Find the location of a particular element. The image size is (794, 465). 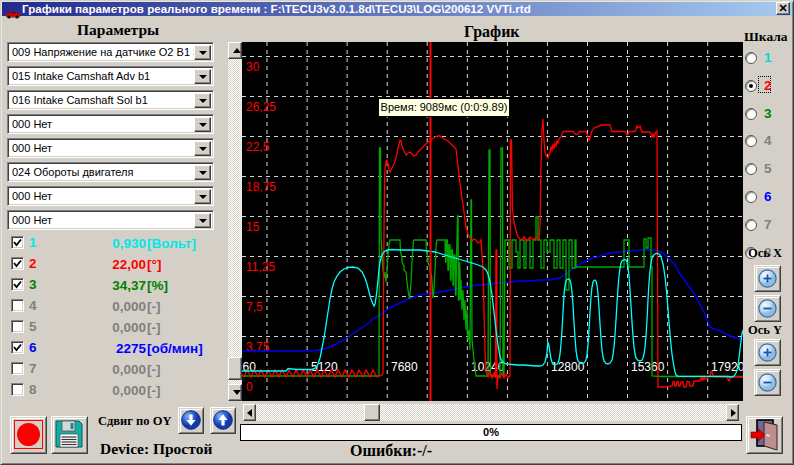

svg-text: 22,5 is located at coordinates (258, 147).